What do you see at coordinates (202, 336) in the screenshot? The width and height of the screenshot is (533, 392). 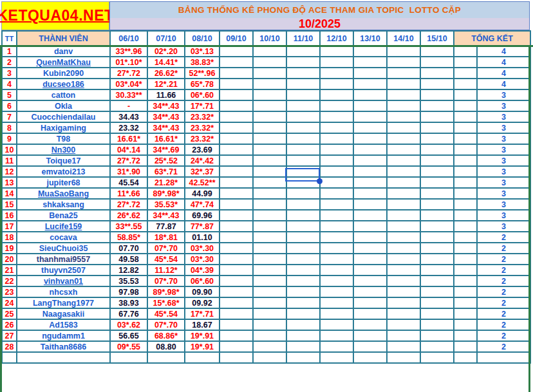 I see `score-cell: 19*.91` at bounding box center [202, 336].